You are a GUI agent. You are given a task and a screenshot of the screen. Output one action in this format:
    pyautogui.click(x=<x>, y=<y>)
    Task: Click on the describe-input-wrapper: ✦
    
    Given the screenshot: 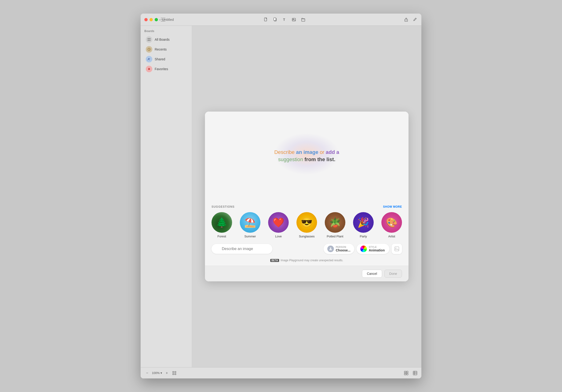 What is the action you would take?
    pyautogui.click(x=266, y=249)
    